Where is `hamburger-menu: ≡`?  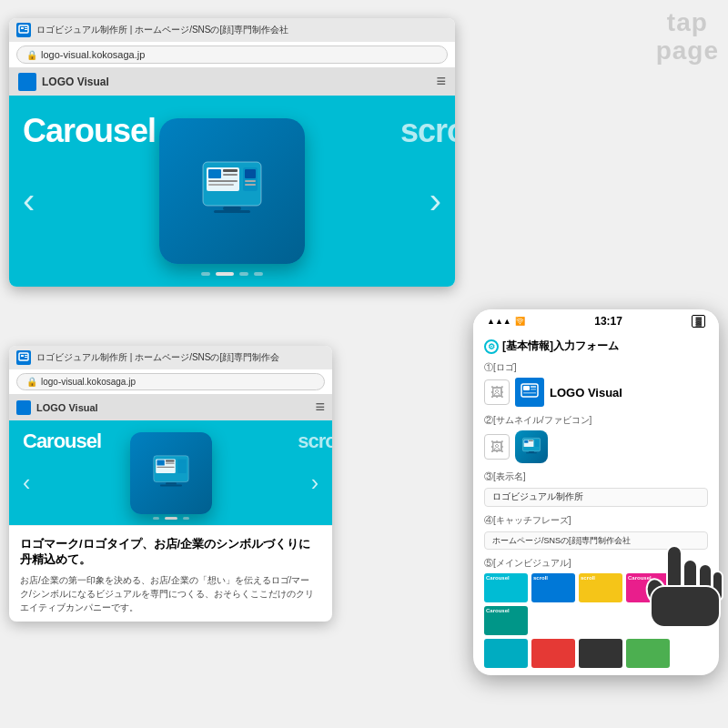 hamburger-menu: ≡ is located at coordinates (440, 82).